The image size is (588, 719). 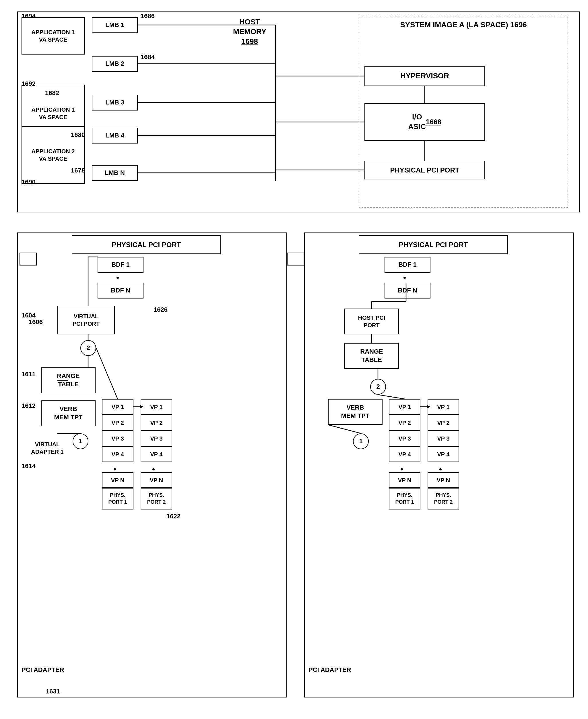 I want to click on lmbn-box: LMB N, so click(x=115, y=173).